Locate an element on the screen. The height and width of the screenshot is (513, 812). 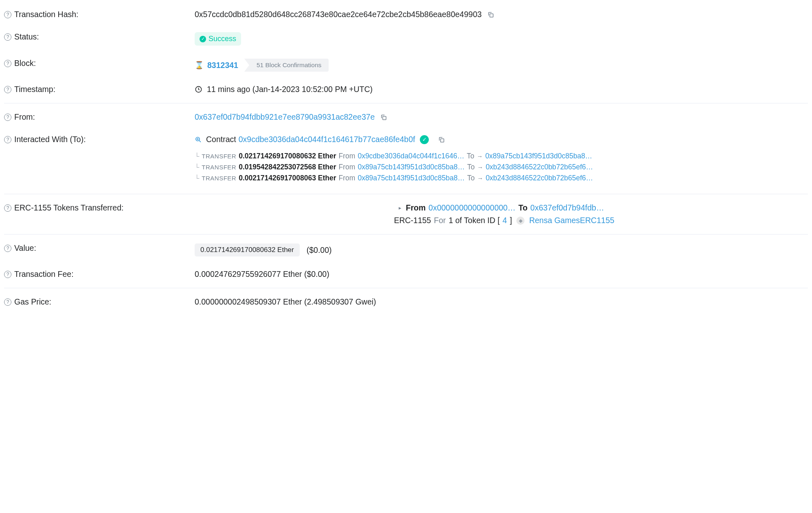
label-erc1155: ERC-1155 Tokens Transferred: is located at coordinates (69, 208).